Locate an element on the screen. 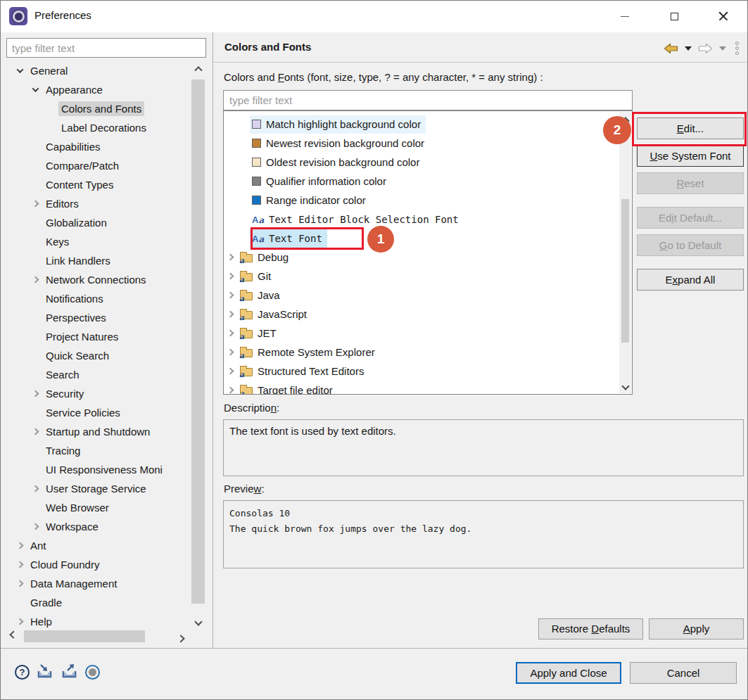 The height and width of the screenshot is (700, 748). list-scrollbar-thumb is located at coordinates (625, 271).